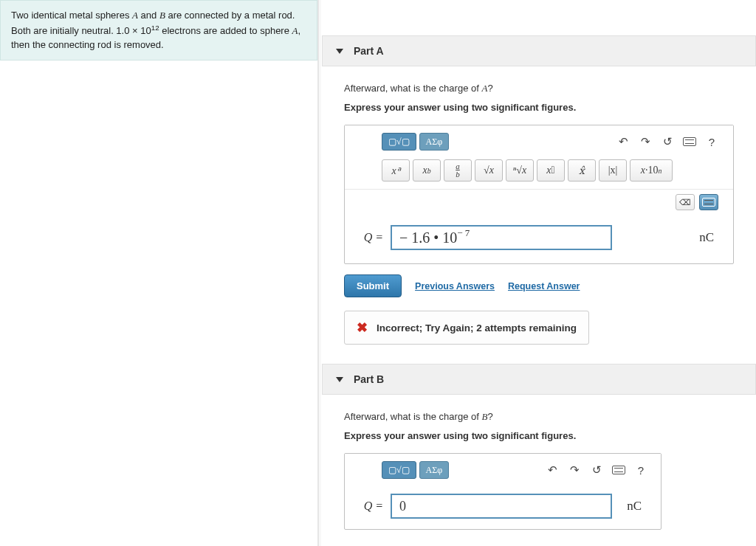  What do you see at coordinates (367, 238) in the screenshot?
I see `answer-label-a: Q =` at bounding box center [367, 238].